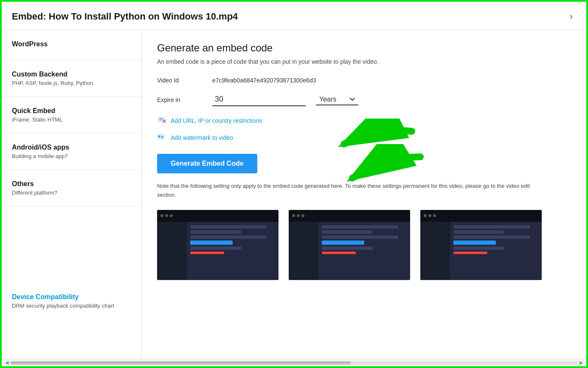 The width and height of the screenshot is (588, 368). What do you see at coordinates (71, 45) in the screenshot?
I see `sidebar-item-wordpress: WordPress` at bounding box center [71, 45].